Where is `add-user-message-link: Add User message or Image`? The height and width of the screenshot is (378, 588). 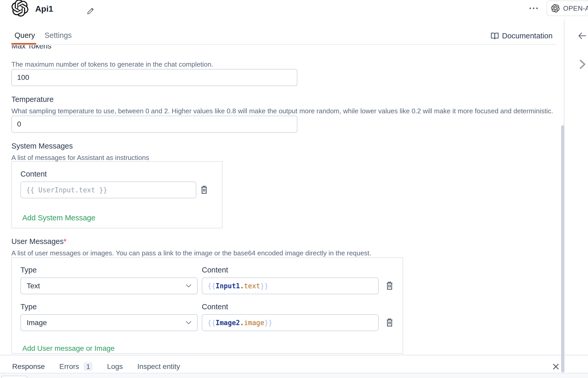 add-user-message-link: Add User message or Image is located at coordinates (68, 348).